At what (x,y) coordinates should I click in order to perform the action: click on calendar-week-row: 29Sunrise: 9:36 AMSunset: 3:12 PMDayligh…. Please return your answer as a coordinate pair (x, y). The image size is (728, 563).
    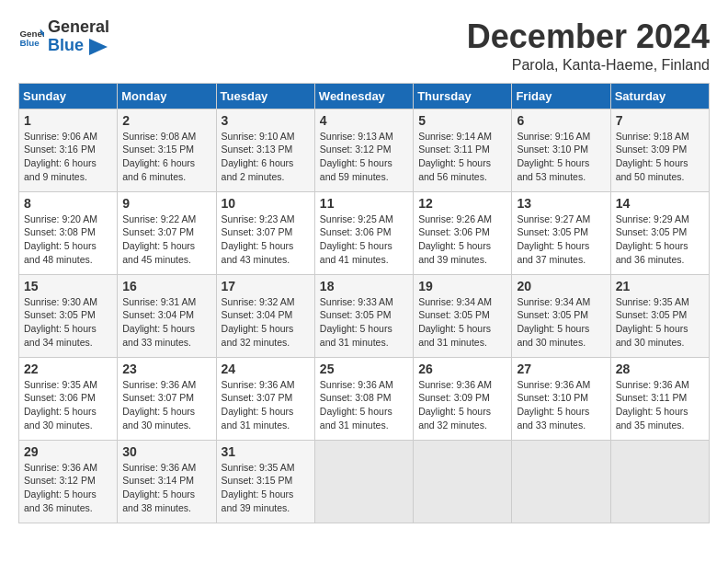
    Looking at the image, I should click on (364, 481).